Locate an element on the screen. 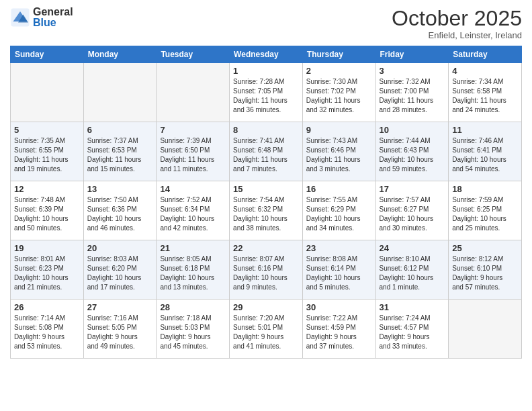 Image resolution: width=532 pixels, height=411 pixels. day-number: 3 is located at coordinates (412, 71).